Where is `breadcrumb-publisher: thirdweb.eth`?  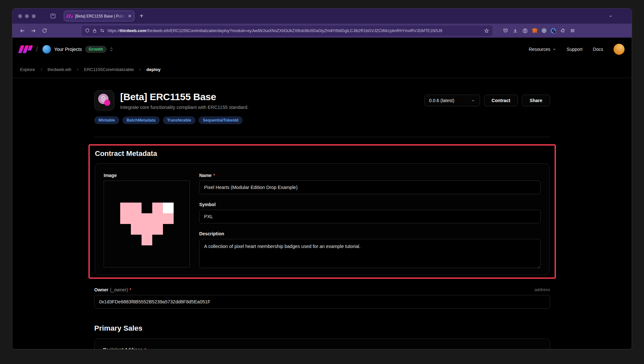
breadcrumb-publisher: thirdweb.eth is located at coordinates (60, 69).